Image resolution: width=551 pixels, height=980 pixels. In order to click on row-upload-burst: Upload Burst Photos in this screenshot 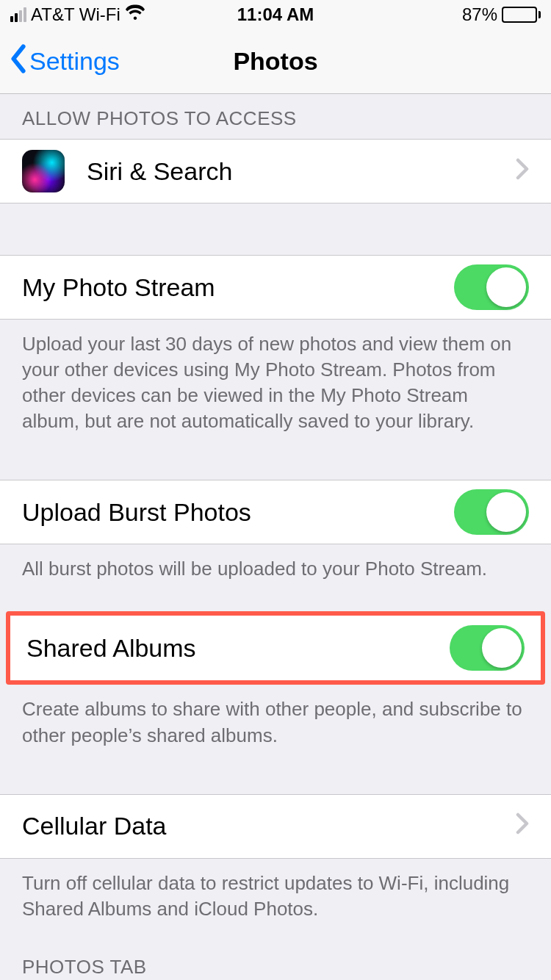, I will do `click(276, 512)`.